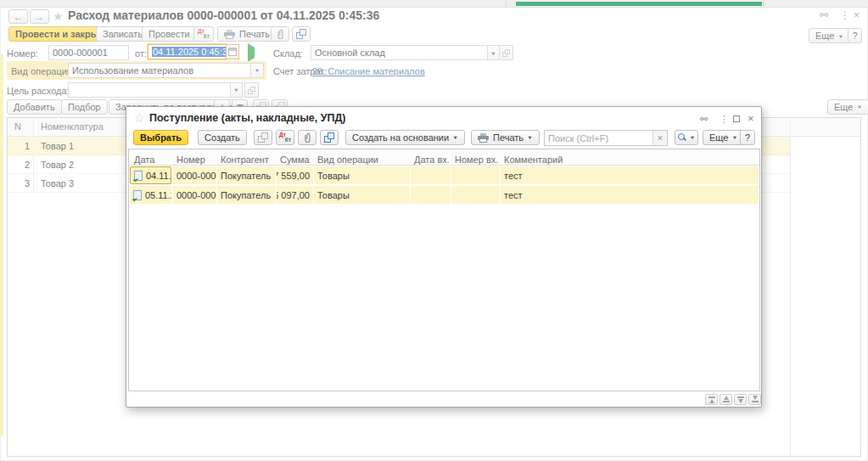 This screenshot has width=868, height=461. What do you see at coordinates (170, 34) in the screenshot?
I see `post-button: Провести` at bounding box center [170, 34].